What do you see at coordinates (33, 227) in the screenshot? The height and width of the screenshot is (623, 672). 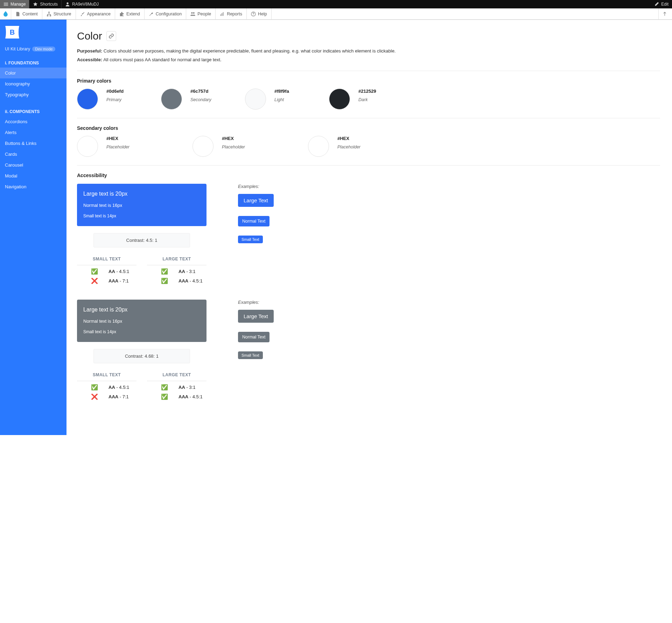 I see `sidebar: B UI Kit Library Dev mode i. FOUNDATIONS…` at bounding box center [33, 227].